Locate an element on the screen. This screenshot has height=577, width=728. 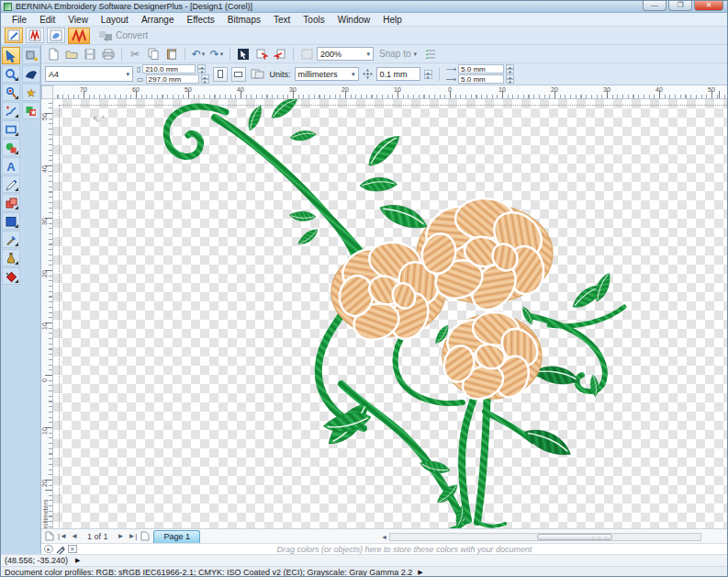
menu-view: View is located at coordinates (78, 20).